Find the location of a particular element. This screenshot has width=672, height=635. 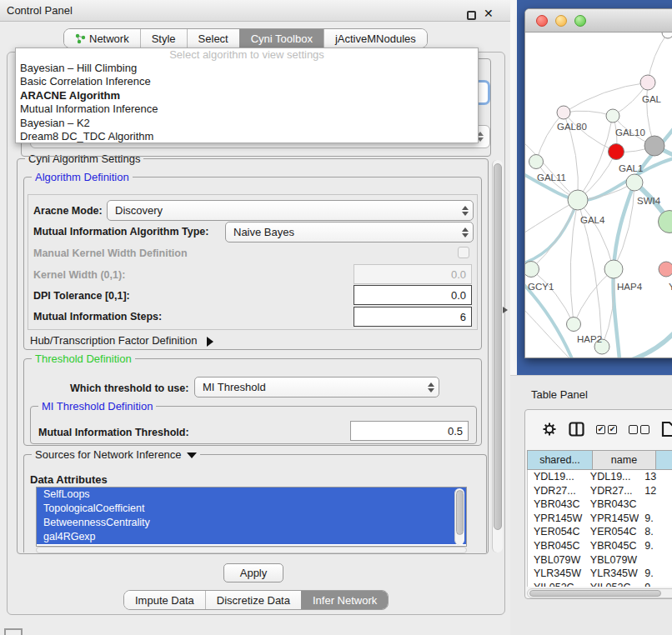

network-node-gal1 is located at coordinates (617, 152).